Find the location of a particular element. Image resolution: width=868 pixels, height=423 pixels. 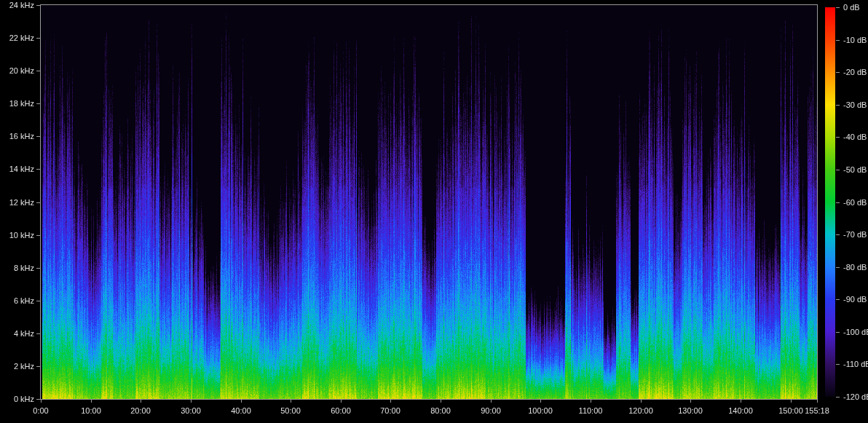

freq-tick-label: 8 kHz is located at coordinates (17, 268).